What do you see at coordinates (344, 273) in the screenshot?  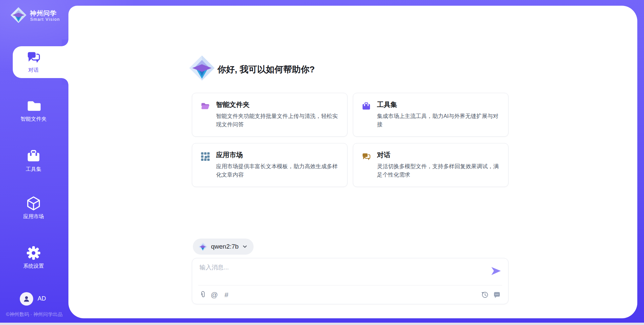 I see `message-input` at bounding box center [344, 273].